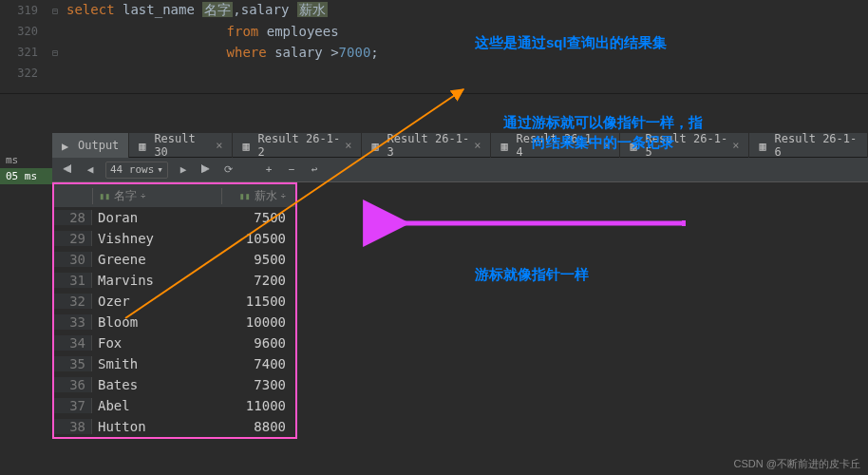 This screenshot has width=868, height=475. Describe the element at coordinates (434, 93) in the screenshot. I see `panel-divider` at that location.